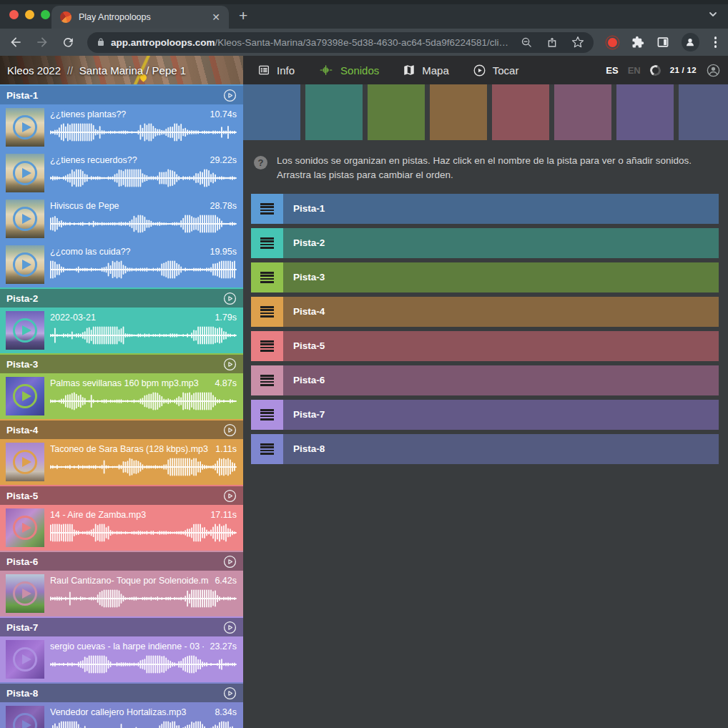 The width and height of the screenshot is (728, 728). What do you see at coordinates (30, 14) in the screenshot?
I see `minimize-window-button` at bounding box center [30, 14].